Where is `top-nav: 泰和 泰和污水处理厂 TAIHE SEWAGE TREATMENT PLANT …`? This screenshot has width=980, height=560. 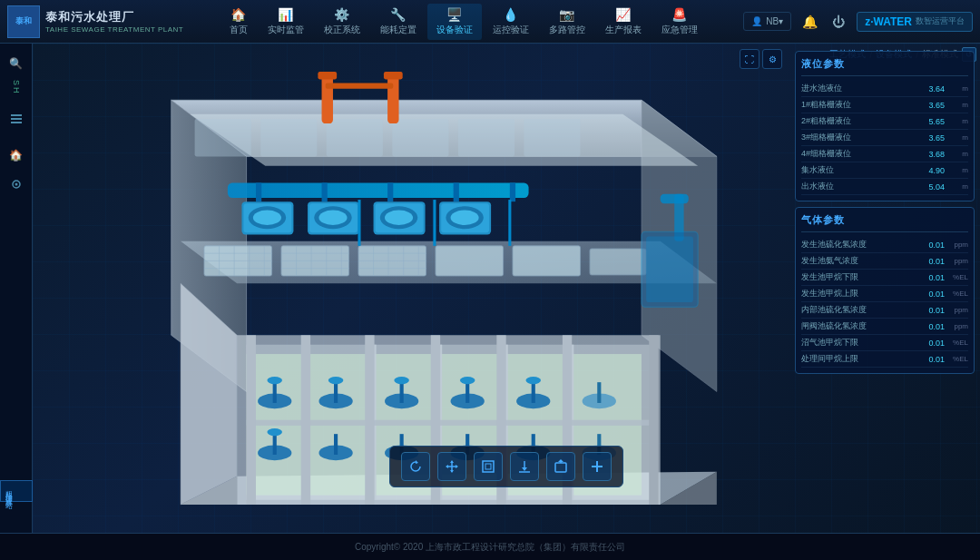 top-nav: 泰和 泰和污水处理厂 TAIHE SEWAGE TREATMENT PLANT … is located at coordinates (490, 22).